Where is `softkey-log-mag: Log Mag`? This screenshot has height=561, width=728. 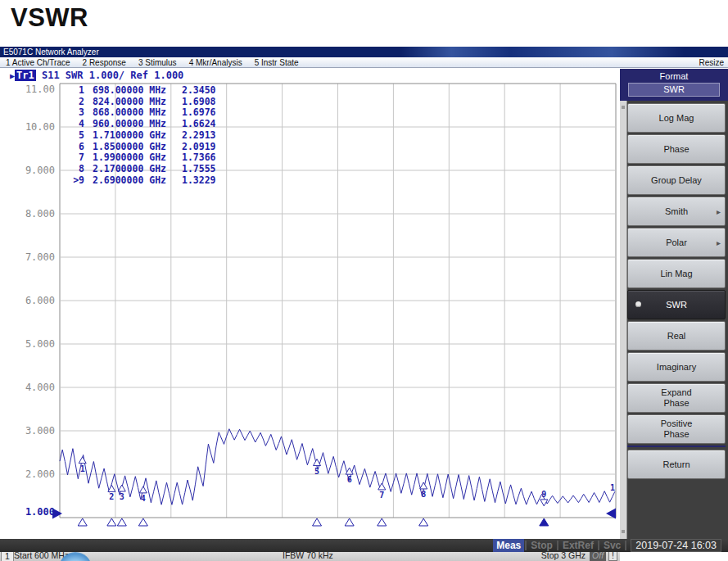
softkey-log-mag: Log Mag is located at coordinates (676, 118).